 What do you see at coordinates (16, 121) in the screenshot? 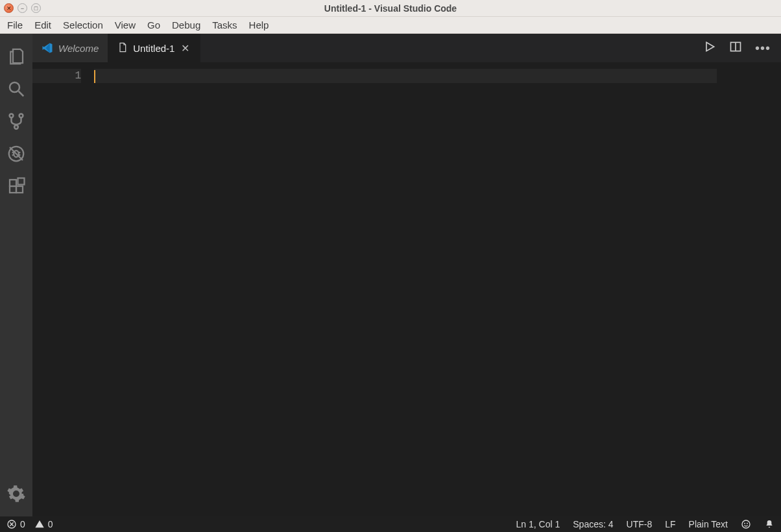
I see `source-control-icon` at bounding box center [16, 121].